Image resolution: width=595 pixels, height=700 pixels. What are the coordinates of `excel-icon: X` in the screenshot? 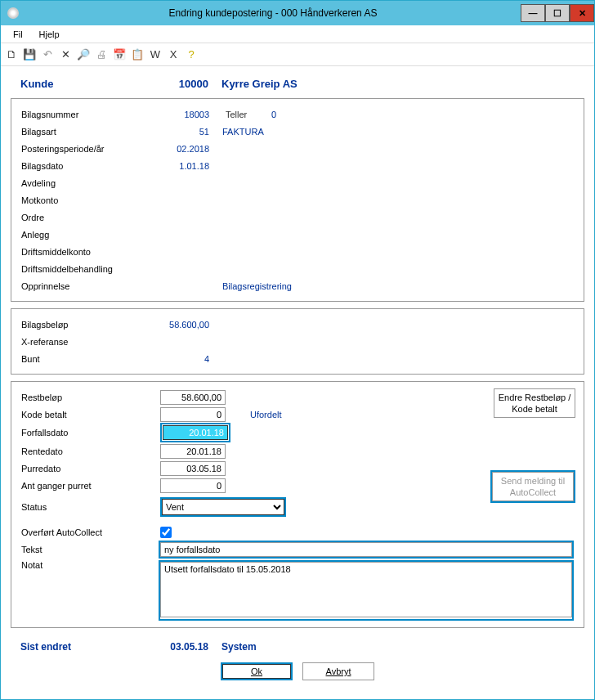 It's located at (173, 55).